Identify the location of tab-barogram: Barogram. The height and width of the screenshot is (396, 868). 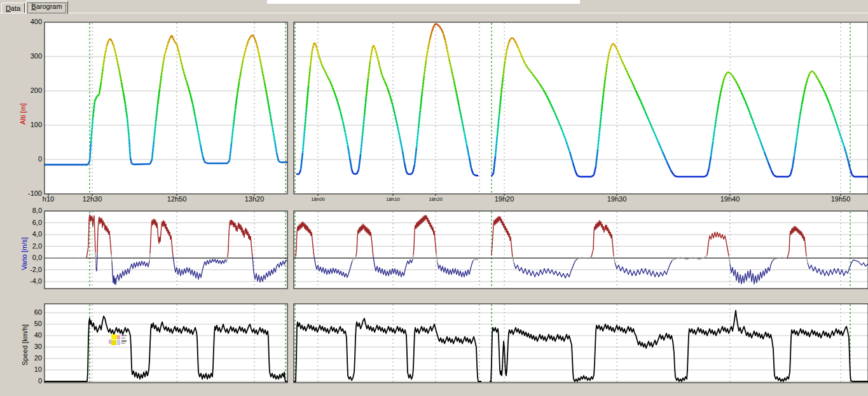
(47, 8).